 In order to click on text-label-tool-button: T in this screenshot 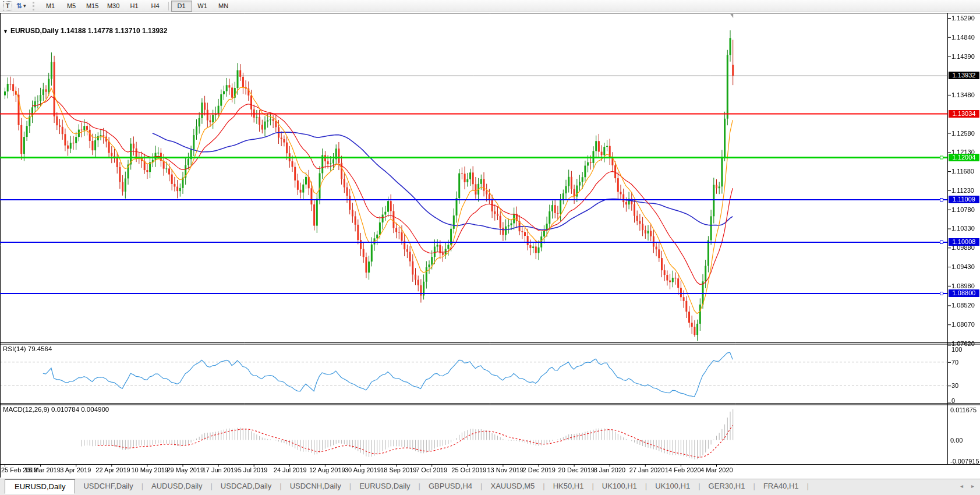, I will do `click(8, 6)`.